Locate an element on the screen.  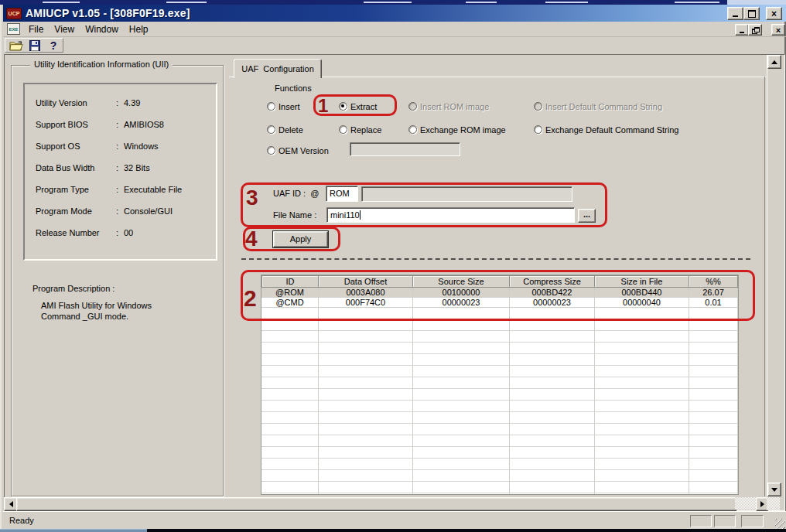
radio-exchange-rom-image: Exchange ROM image is located at coordinates (457, 130).